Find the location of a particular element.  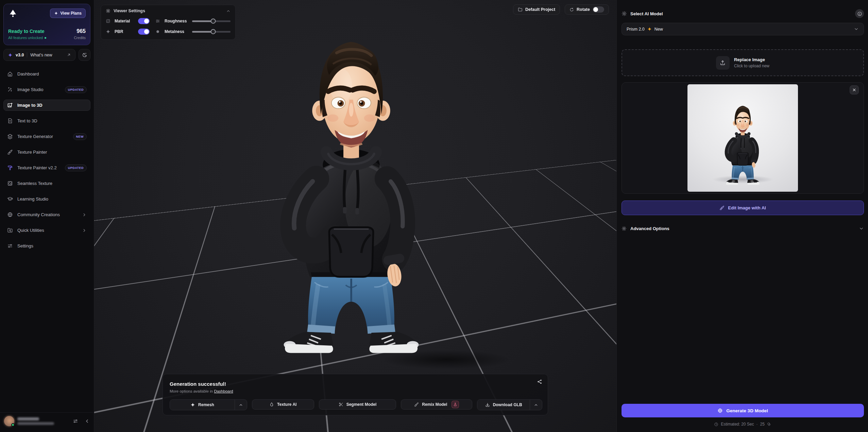

user-account-row is located at coordinates (47, 420).